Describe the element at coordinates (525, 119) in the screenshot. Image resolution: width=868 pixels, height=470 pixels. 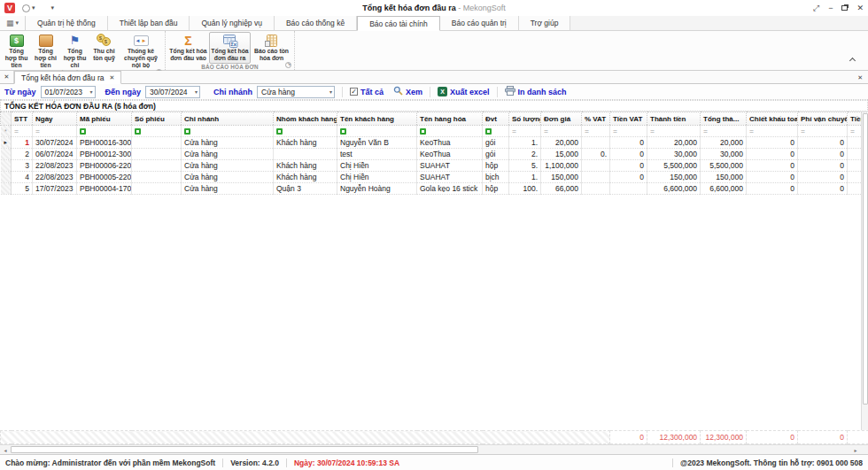
I see `column-header-so_luong: Số lượng` at that location.